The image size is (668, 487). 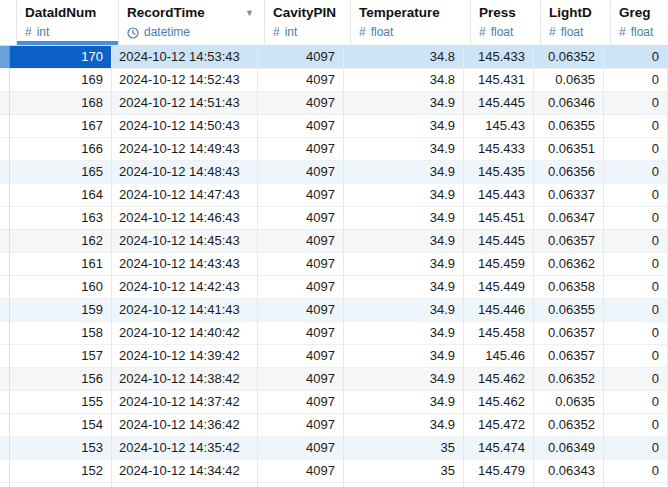 What do you see at coordinates (61, 172) in the screenshot?
I see `cell-dataidnum: 165` at bounding box center [61, 172].